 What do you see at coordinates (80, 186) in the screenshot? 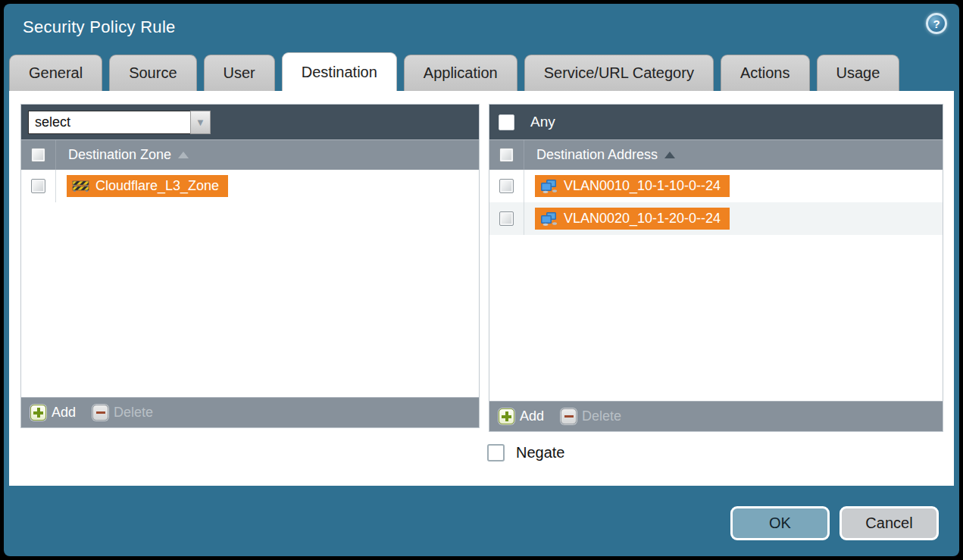
I see `zone-icon` at bounding box center [80, 186].